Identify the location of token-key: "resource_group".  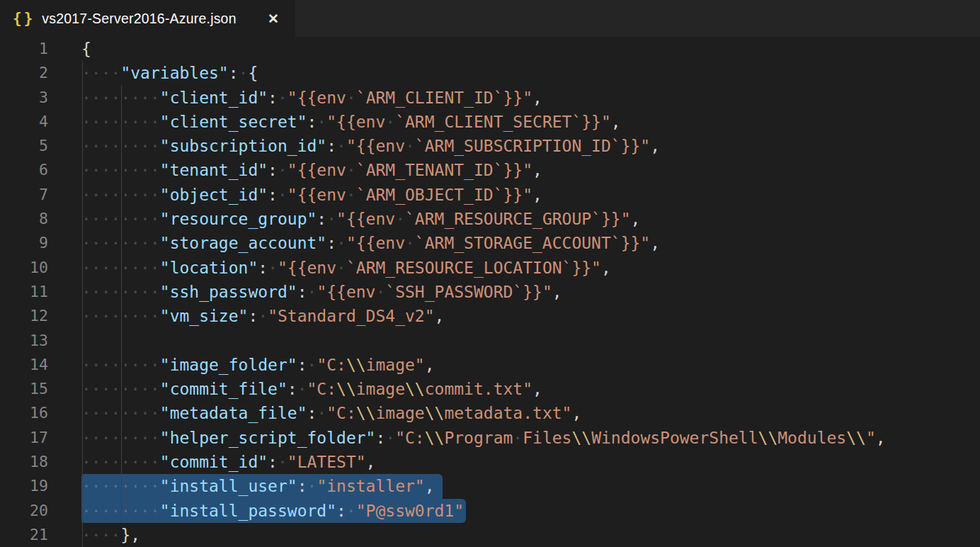
(239, 219).